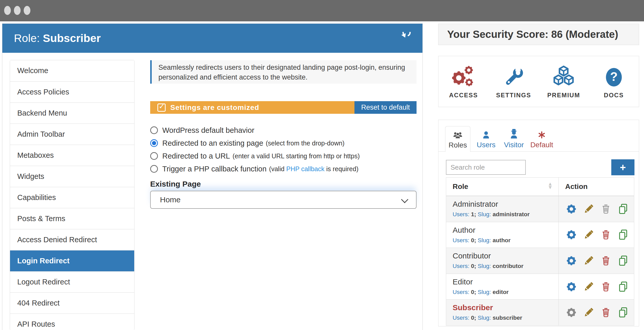 This screenshot has width=644, height=330. Describe the element at coordinates (322, 11) in the screenshot. I see `window-titlebar` at that location.